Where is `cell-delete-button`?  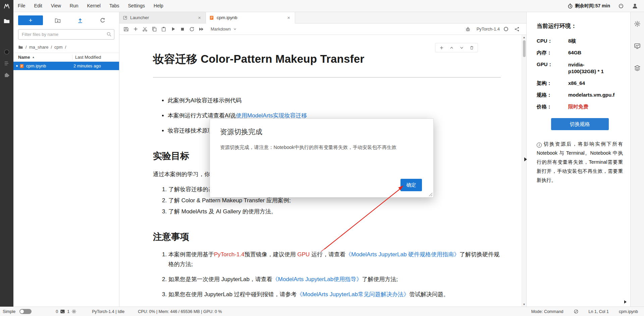
cell-delete-button is located at coordinates (472, 48).